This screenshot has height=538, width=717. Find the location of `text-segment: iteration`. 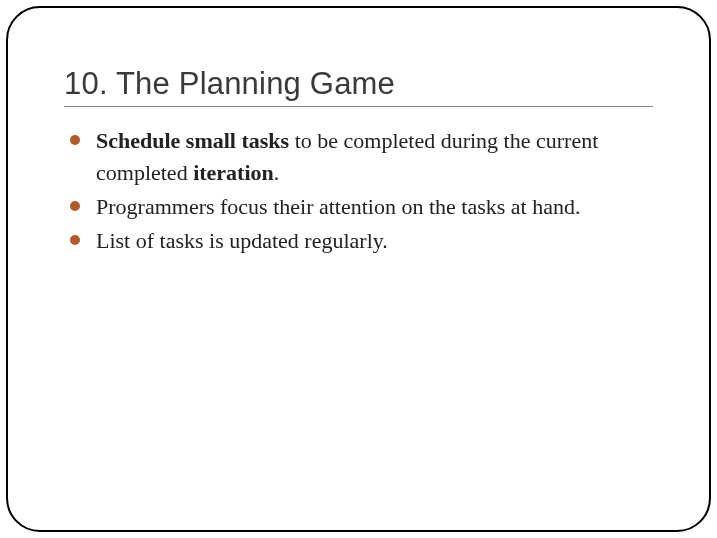

text-segment: iteration is located at coordinates (234, 172).